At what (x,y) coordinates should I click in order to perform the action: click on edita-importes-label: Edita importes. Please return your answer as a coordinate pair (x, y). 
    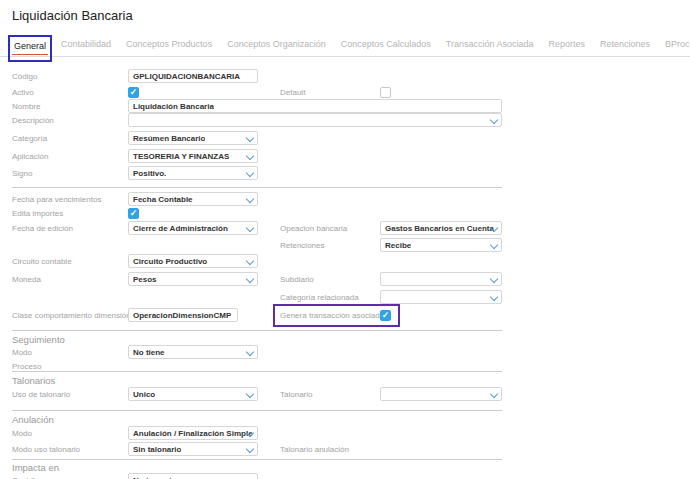
    Looking at the image, I should click on (70, 214).